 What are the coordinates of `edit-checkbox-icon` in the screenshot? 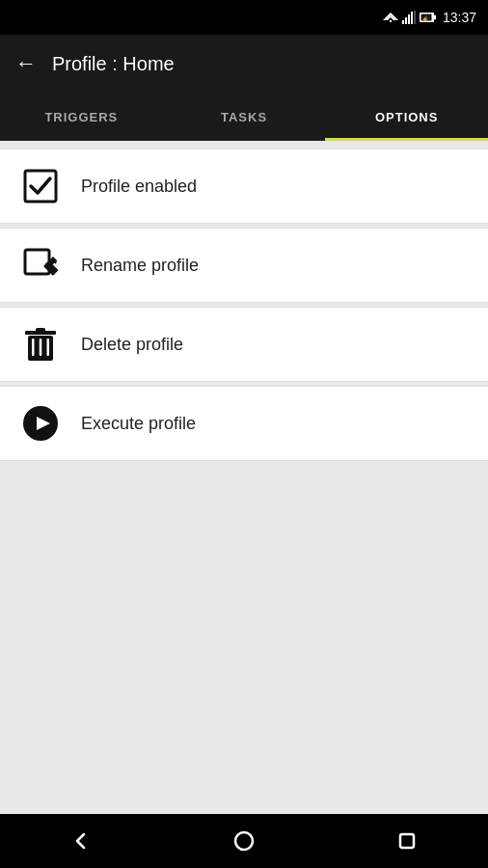 It's located at (41, 265).